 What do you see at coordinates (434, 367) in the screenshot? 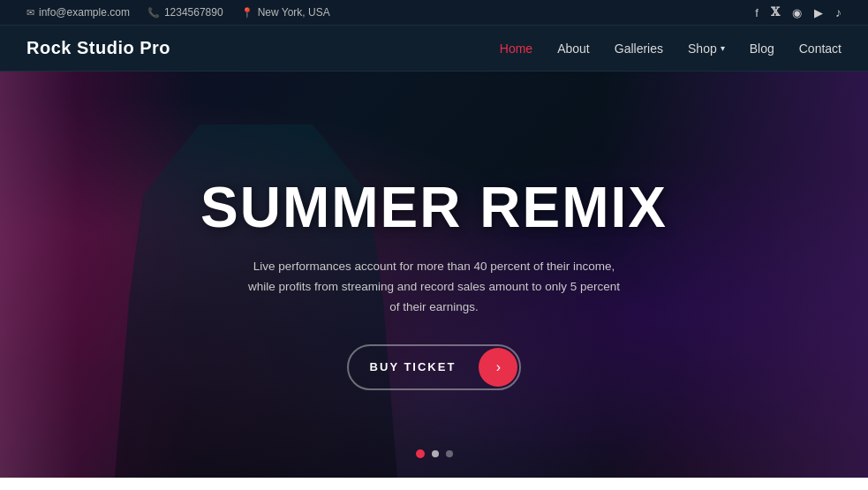
I see `buy-ticket-button: BUY TICKET ›` at bounding box center [434, 367].